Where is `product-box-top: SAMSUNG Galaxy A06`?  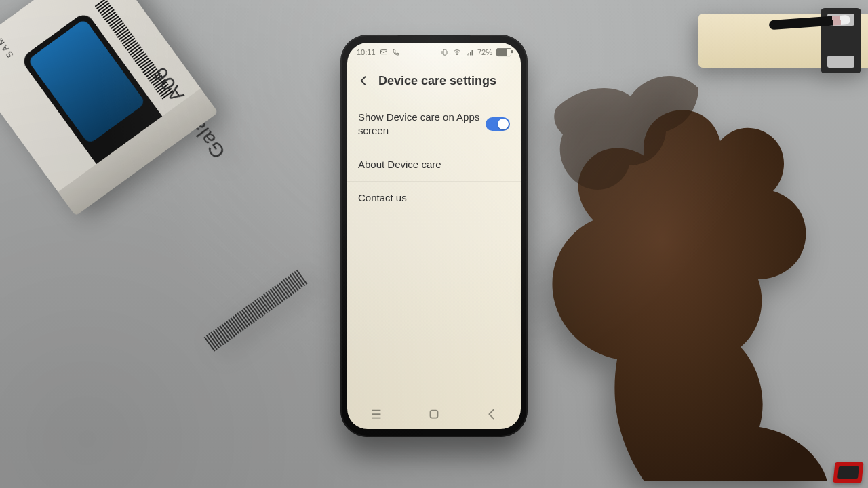
product-box-top: SAMSUNG Galaxy A06 is located at coordinates (102, 99).